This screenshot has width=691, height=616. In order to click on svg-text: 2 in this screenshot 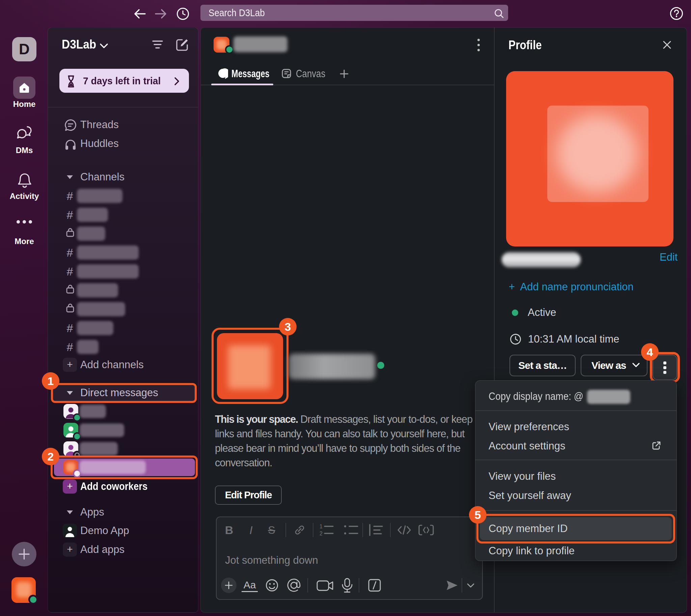, I will do `click(321, 533)`.